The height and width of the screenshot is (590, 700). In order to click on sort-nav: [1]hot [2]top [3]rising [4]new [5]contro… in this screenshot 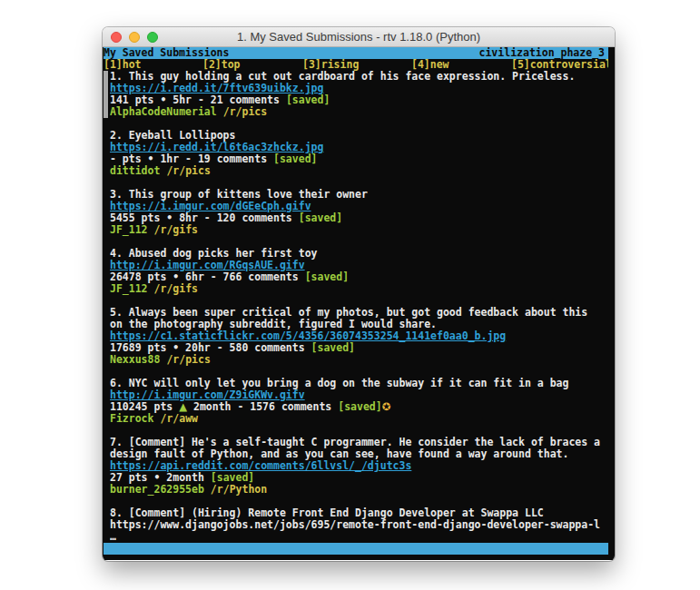, I will do `click(356, 65)`.